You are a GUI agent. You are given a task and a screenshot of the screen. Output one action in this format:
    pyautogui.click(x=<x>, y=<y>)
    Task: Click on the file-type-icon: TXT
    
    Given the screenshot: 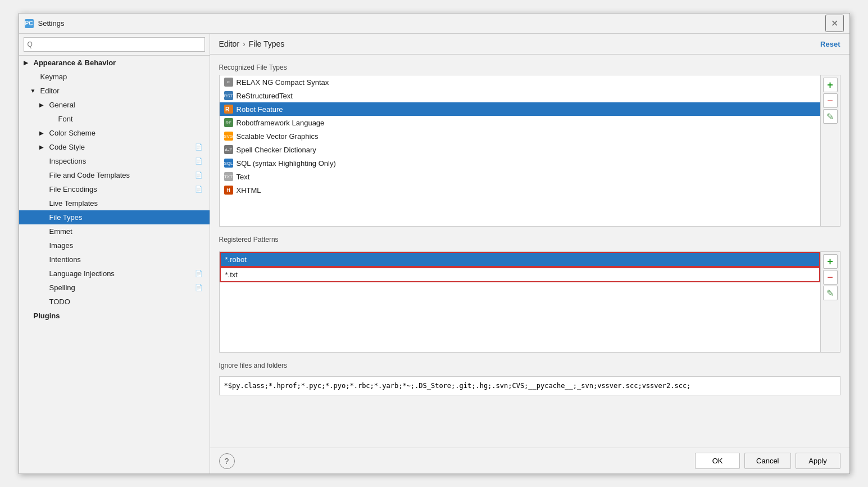 What is the action you would take?
    pyautogui.click(x=229, y=177)
    